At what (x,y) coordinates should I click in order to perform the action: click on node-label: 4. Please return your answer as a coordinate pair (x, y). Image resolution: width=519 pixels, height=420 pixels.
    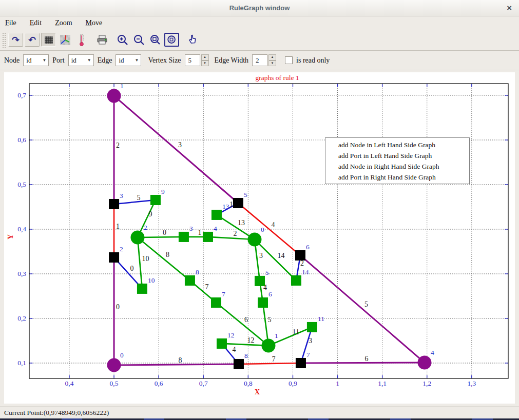
    Looking at the image, I should click on (216, 229).